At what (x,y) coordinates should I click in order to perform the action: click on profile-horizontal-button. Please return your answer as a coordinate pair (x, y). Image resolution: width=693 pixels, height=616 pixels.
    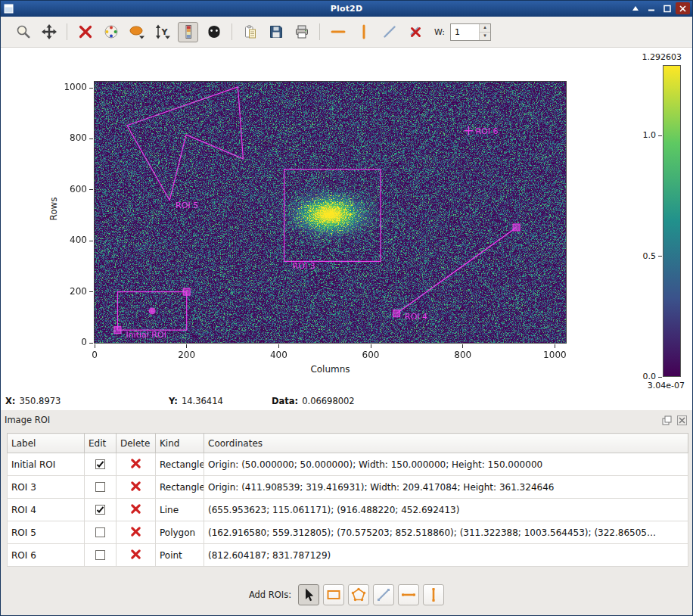
    Looking at the image, I should click on (337, 32).